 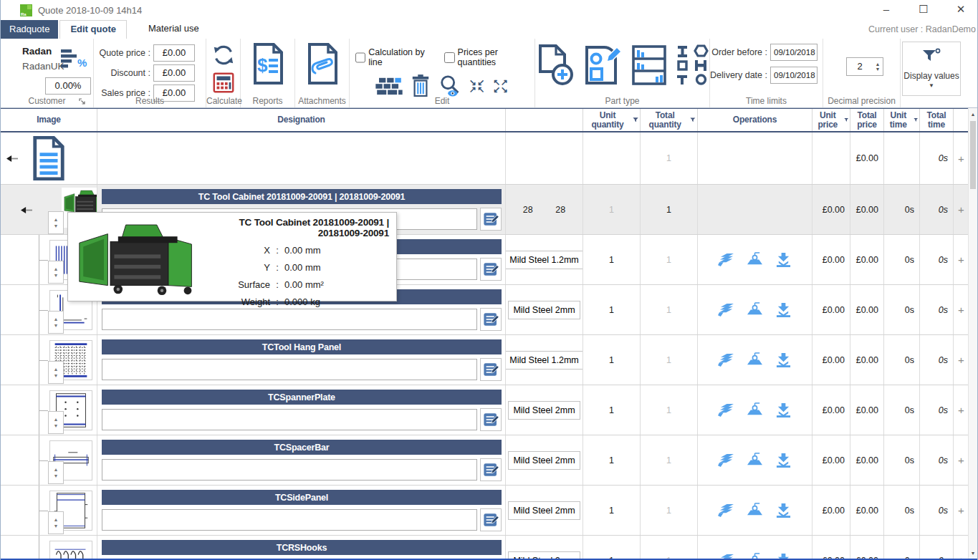 What do you see at coordinates (268, 64) in the screenshot?
I see `reports-icon` at bounding box center [268, 64].